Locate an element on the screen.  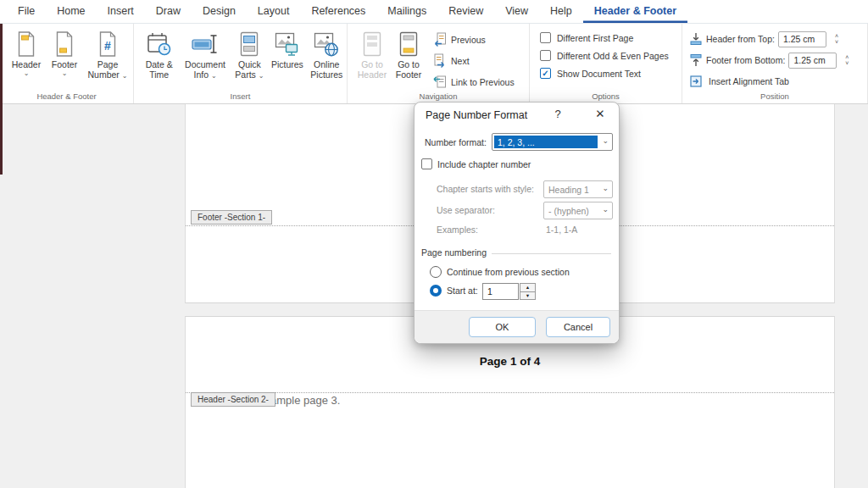
next-button: Next is located at coordinates (473, 61).